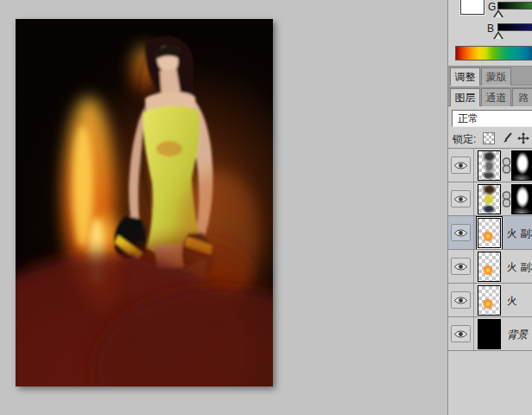 Image resolution: width=532 pixels, height=415 pixels. I want to click on layer-row-fire-copy: 火 副本, so click(491, 266).